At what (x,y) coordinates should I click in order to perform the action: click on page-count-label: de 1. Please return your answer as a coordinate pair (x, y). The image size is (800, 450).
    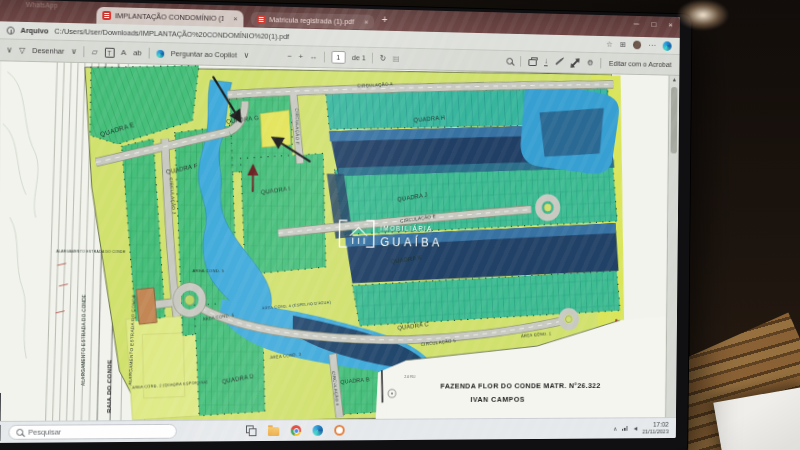
    Looking at the image, I should click on (359, 58).